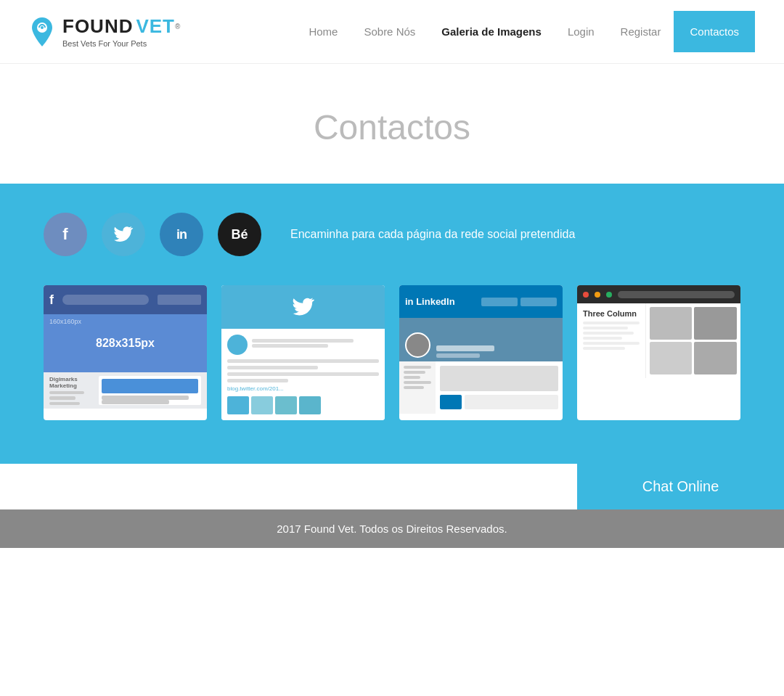 The image size is (784, 696). What do you see at coordinates (123, 234) in the screenshot?
I see `twitter-icon` at bounding box center [123, 234].